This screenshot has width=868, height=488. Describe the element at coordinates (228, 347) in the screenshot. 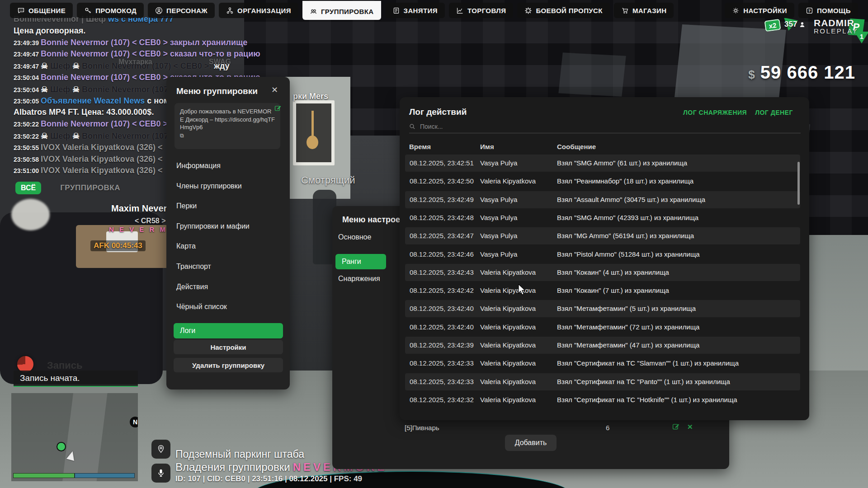

I see `group-settings-button: Настройки` at that location.